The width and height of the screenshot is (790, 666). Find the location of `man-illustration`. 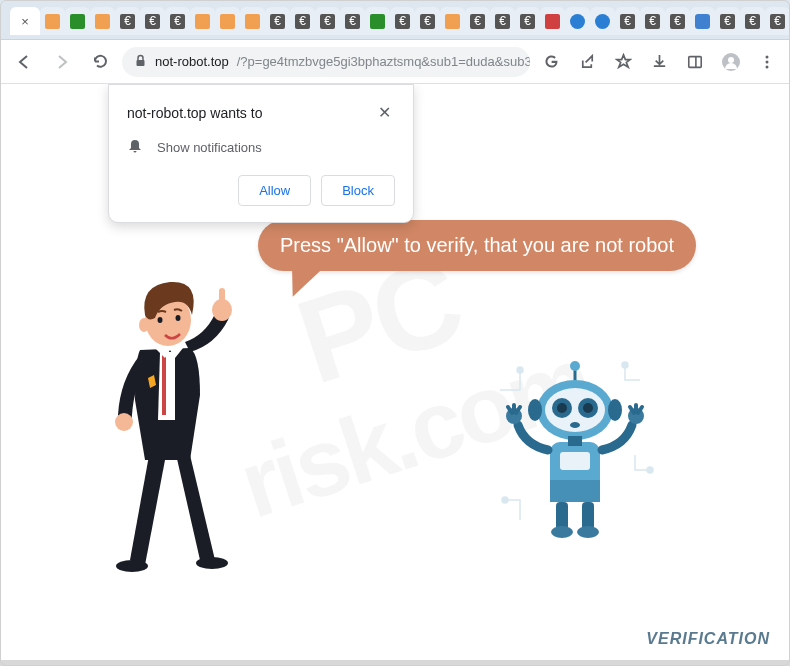

man-illustration is located at coordinates (170, 420).